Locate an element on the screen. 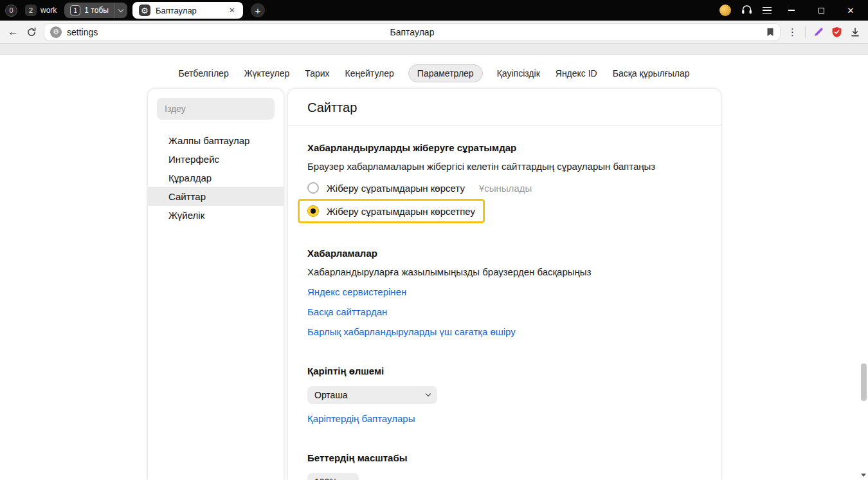  search-wrap is located at coordinates (216, 109).